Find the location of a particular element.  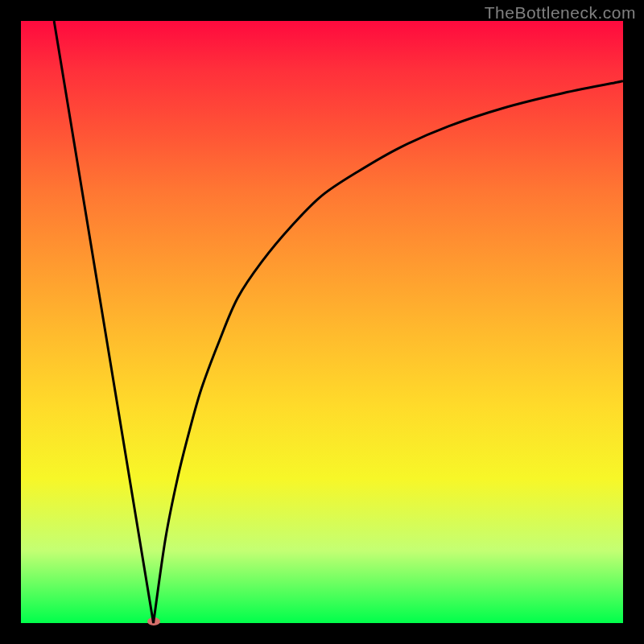

watermark-text: TheBottleneck.com is located at coordinates (560, 13).